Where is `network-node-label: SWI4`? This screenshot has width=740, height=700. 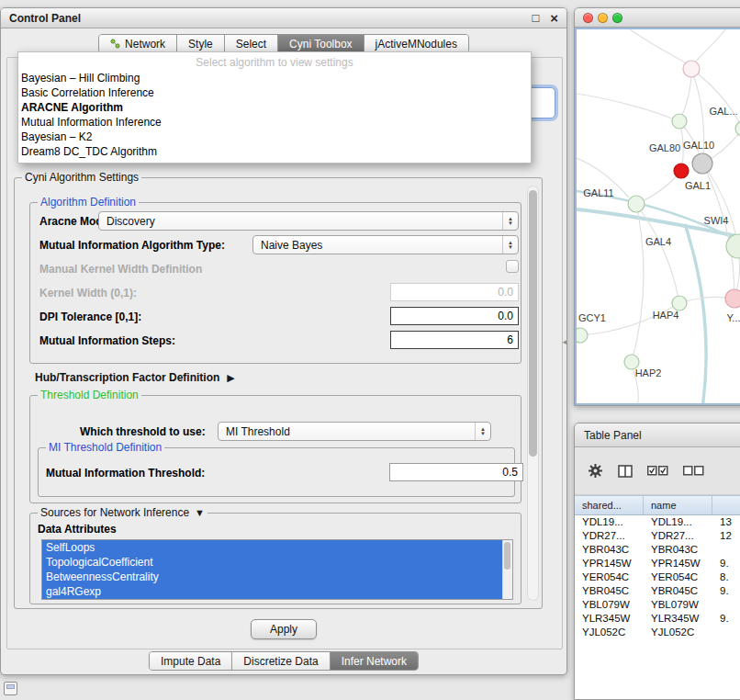
network-node-label: SWI4 is located at coordinates (716, 220).